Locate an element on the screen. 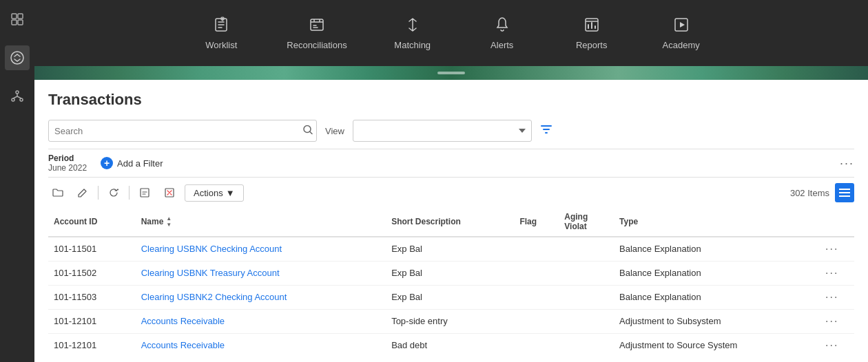  filter-more-button: ··· is located at coordinates (847, 164).